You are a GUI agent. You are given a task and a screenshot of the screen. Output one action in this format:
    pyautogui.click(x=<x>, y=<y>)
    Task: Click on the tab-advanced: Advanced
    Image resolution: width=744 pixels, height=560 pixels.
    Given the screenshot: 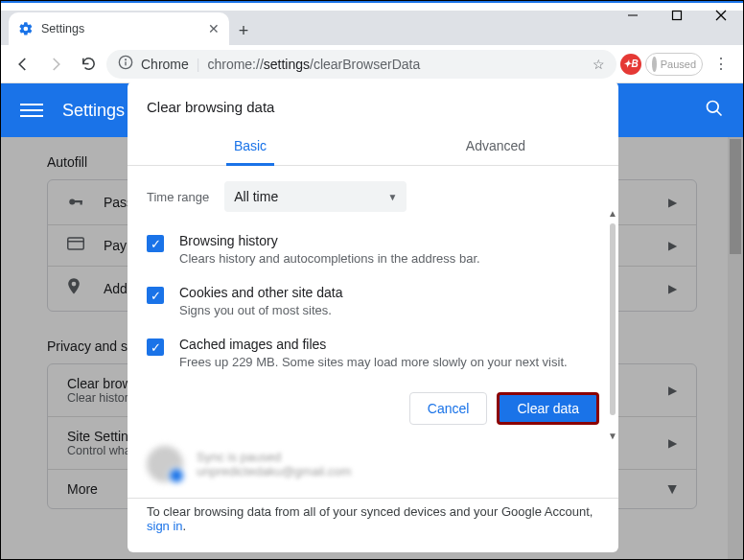 What is the action you would take?
    pyautogui.click(x=496, y=146)
    